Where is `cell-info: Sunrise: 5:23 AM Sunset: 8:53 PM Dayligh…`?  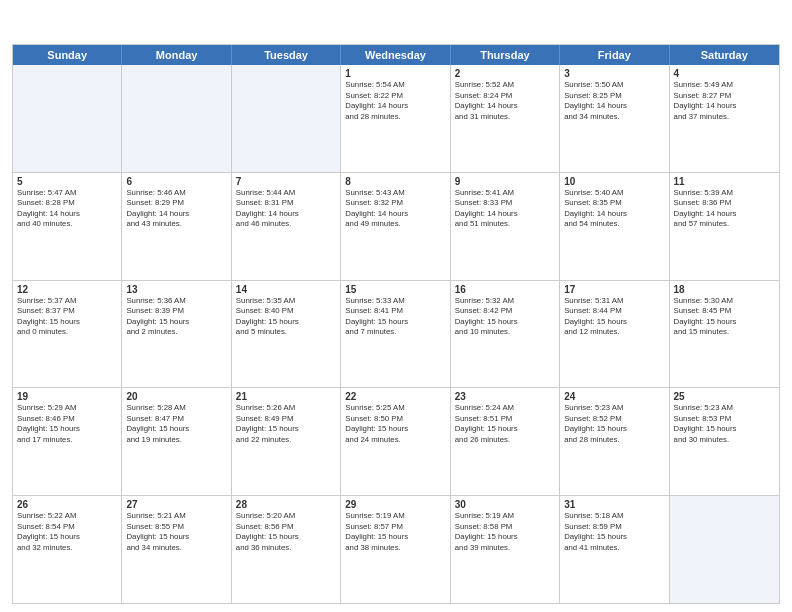
cell-info: Sunrise: 5:23 AM Sunset: 8:53 PM Dayligh… is located at coordinates (724, 424).